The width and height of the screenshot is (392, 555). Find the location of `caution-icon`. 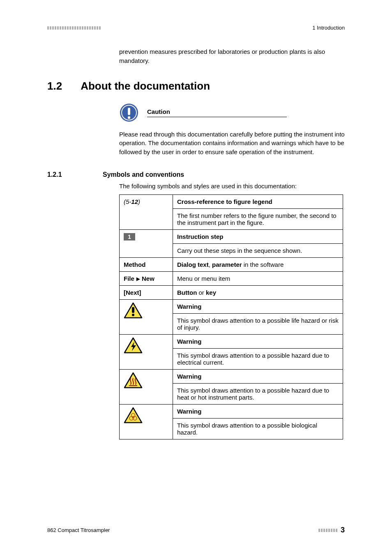

caution-icon is located at coordinates (129, 113).